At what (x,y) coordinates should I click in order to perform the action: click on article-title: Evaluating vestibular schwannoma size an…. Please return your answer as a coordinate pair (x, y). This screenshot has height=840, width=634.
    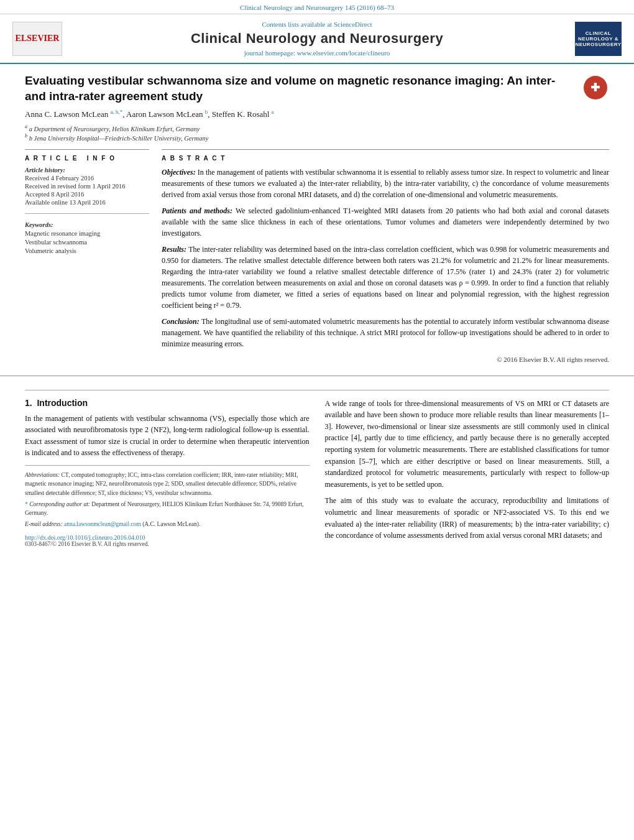
    Looking at the image, I should click on (298, 88).